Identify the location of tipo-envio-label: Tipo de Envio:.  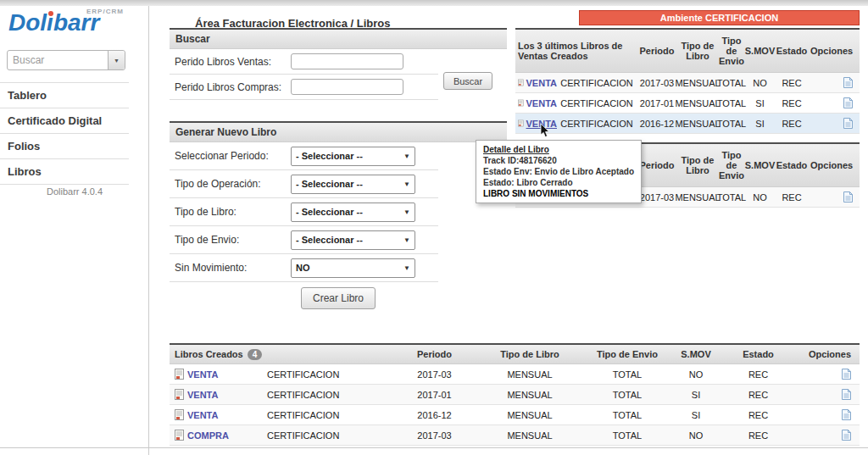
(232, 240).